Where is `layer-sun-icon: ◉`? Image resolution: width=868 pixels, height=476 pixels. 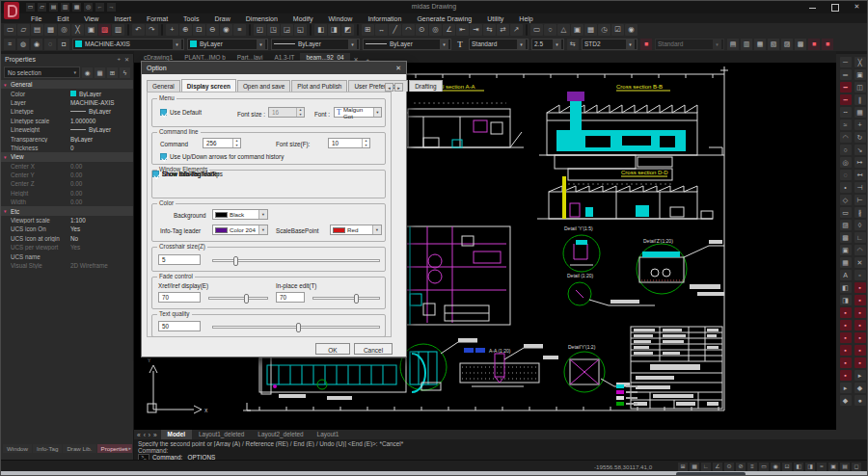 layer-sun-icon: ◉ is located at coordinates (37, 44).